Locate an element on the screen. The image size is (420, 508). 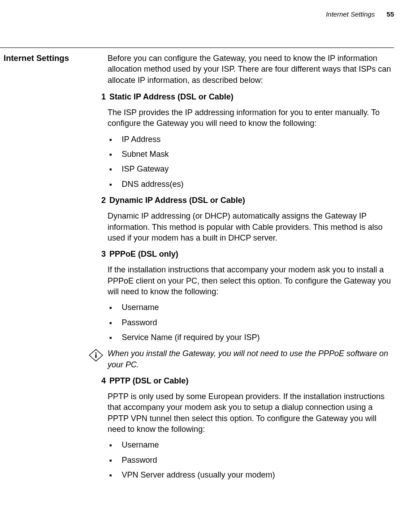
item-number: 1 is located at coordinates (101, 97).